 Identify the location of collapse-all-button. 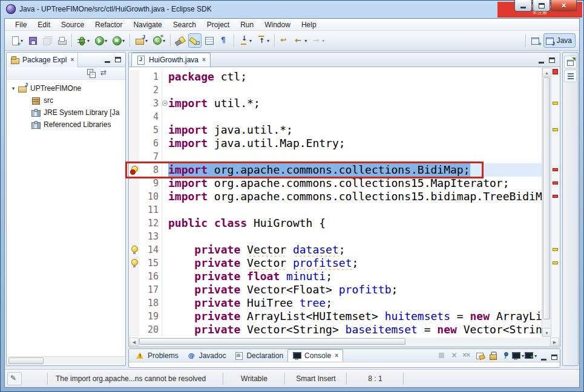
(91, 74).